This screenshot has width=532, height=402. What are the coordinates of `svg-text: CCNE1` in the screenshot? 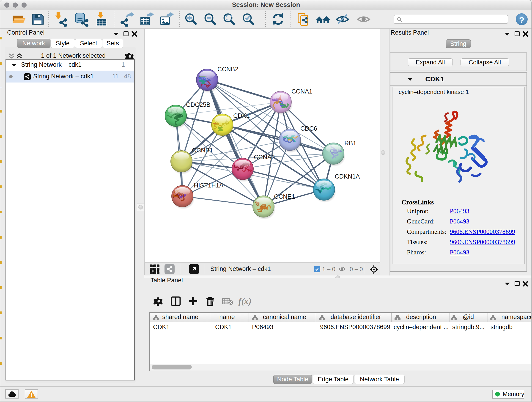 It's located at (285, 197).